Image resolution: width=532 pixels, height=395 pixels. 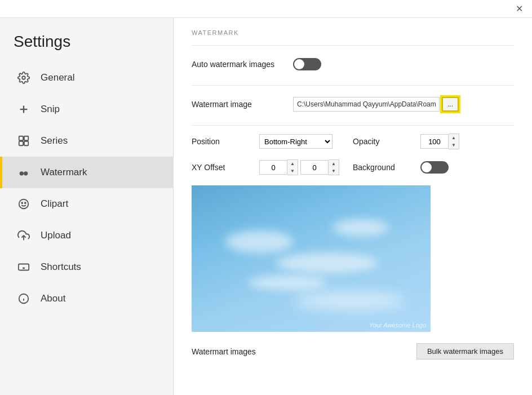 What do you see at coordinates (292, 163) in the screenshot?
I see `x-up-btn: ▲` at bounding box center [292, 163].